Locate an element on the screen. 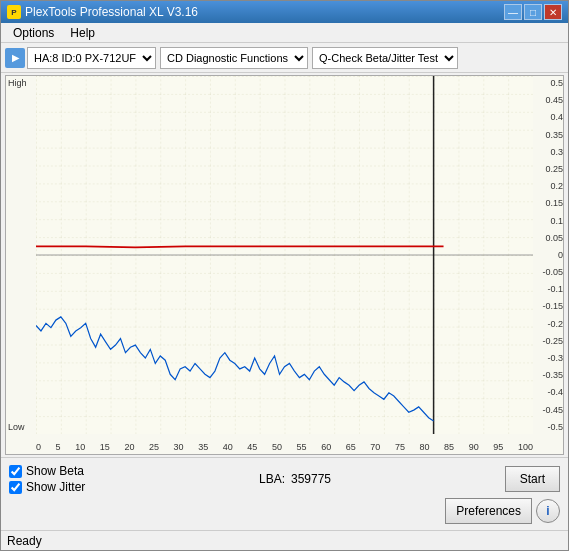 The image size is (569, 551). menu-bar: Options Help is located at coordinates (284, 33).